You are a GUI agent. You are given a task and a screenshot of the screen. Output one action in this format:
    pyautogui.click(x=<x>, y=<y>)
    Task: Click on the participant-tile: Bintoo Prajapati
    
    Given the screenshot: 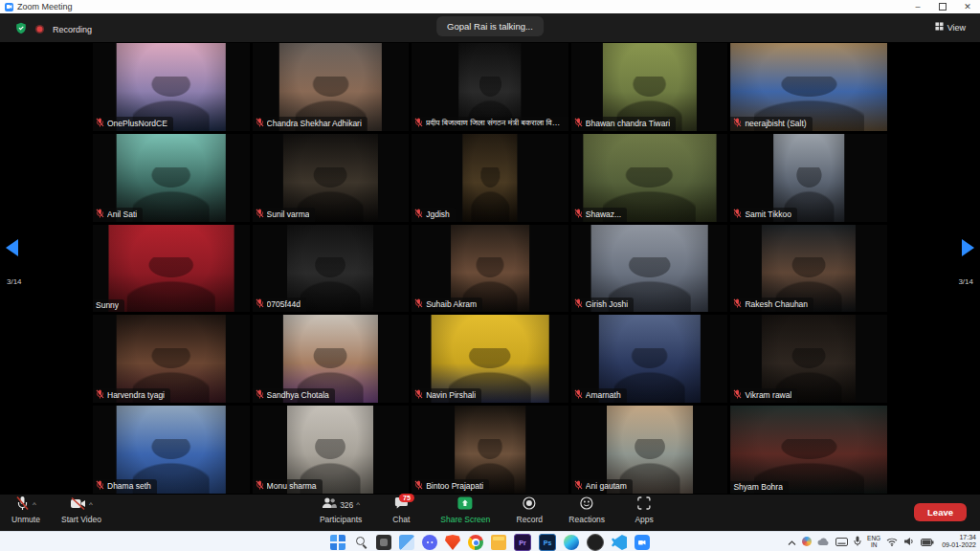 What is the action you would take?
    pyautogui.click(x=490, y=450)
    